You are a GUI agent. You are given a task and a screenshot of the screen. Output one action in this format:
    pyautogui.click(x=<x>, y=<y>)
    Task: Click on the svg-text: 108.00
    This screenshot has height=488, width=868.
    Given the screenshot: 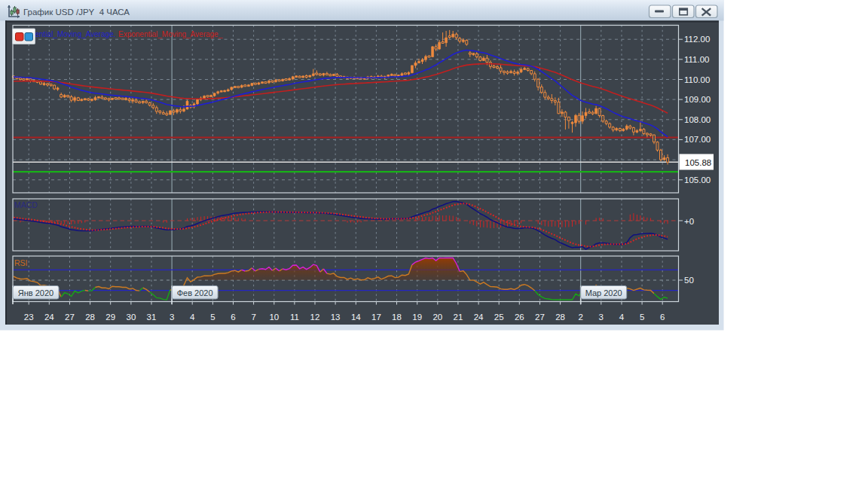 What is the action you would take?
    pyautogui.click(x=698, y=120)
    